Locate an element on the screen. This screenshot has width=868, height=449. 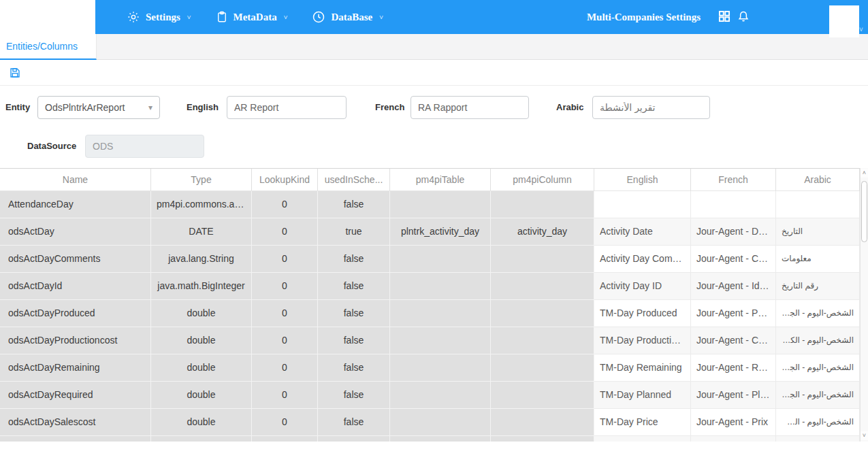
table-cell: رقم التاريخ is located at coordinates (818, 286).